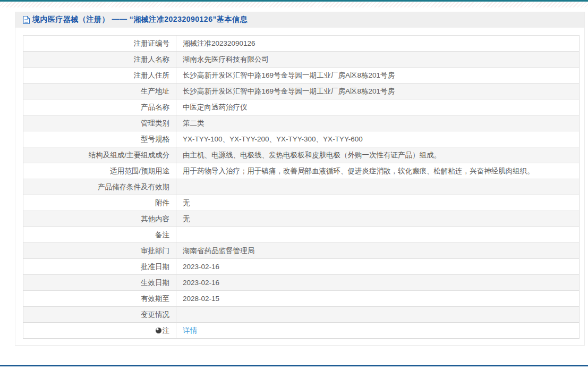  I want to click on row-value: 湖南永先医疗科技有限公司, so click(378, 60).